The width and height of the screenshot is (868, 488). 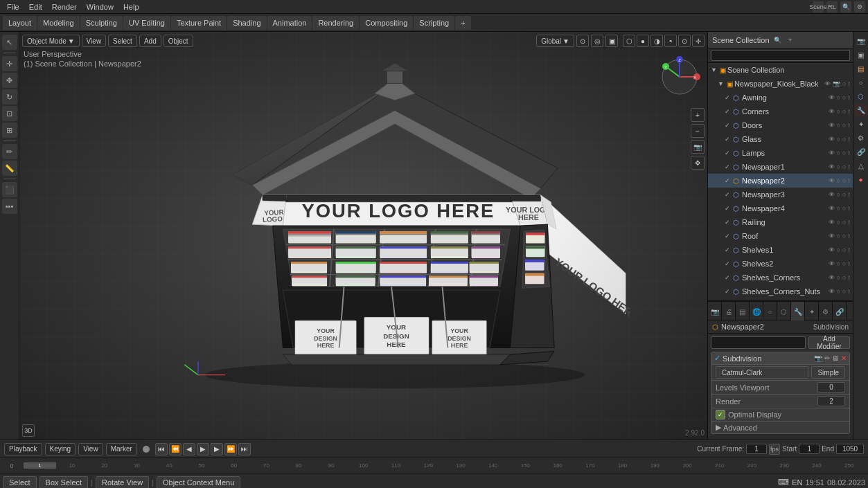 I want to click on tab-rendering: Rendering, so click(x=335, y=23).